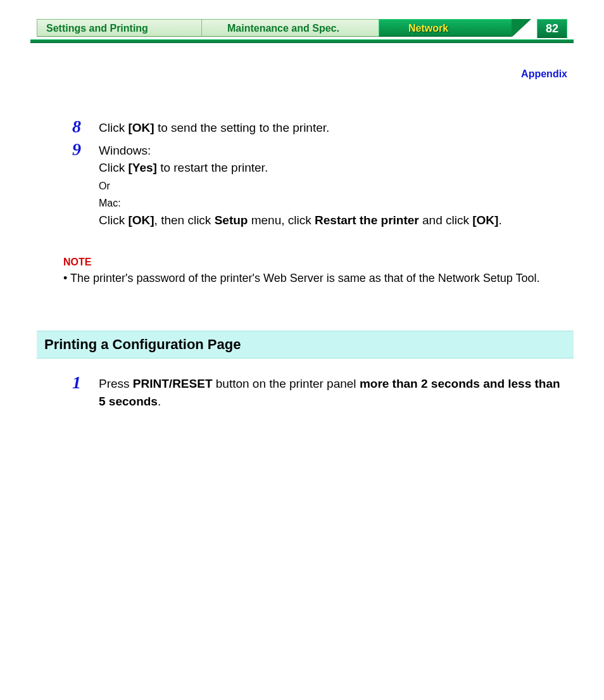  I want to click on step-row: 9 Windows:Click [Yes] to restart the pri…, so click(305, 185).